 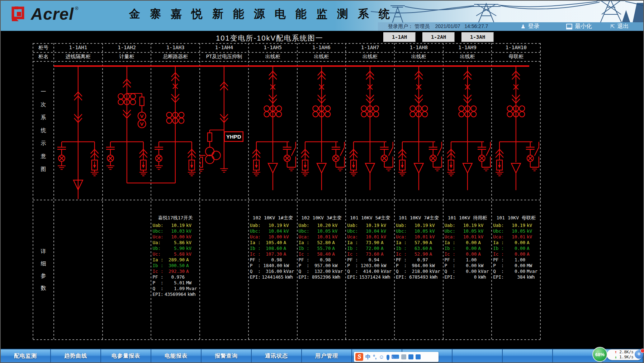 What do you see at coordinates (616, 357) in the screenshot?
I see `download-arrow-icon: ↓` at bounding box center [616, 357].